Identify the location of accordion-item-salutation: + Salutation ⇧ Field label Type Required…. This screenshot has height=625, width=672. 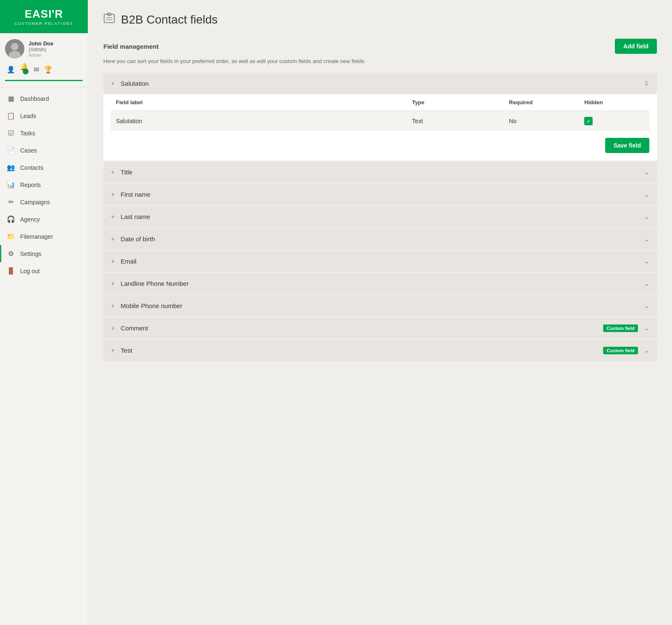
(380, 117).